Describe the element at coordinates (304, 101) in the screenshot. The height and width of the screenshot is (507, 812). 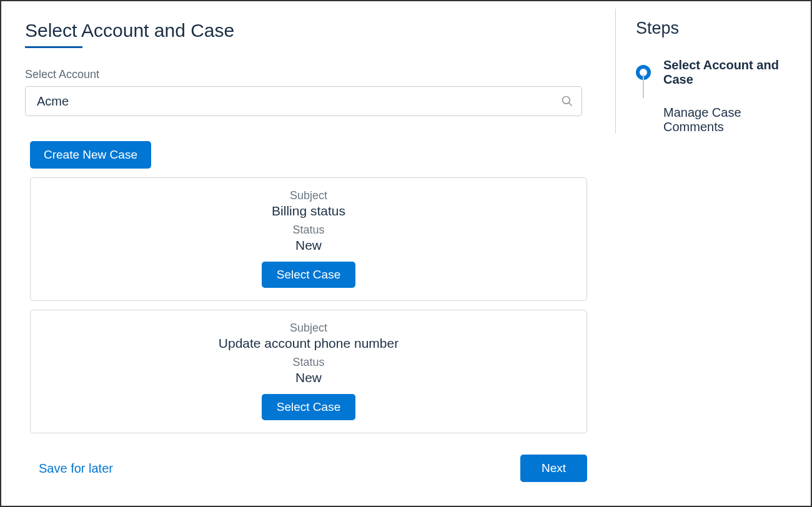
I see `account-search-wrapper` at that location.